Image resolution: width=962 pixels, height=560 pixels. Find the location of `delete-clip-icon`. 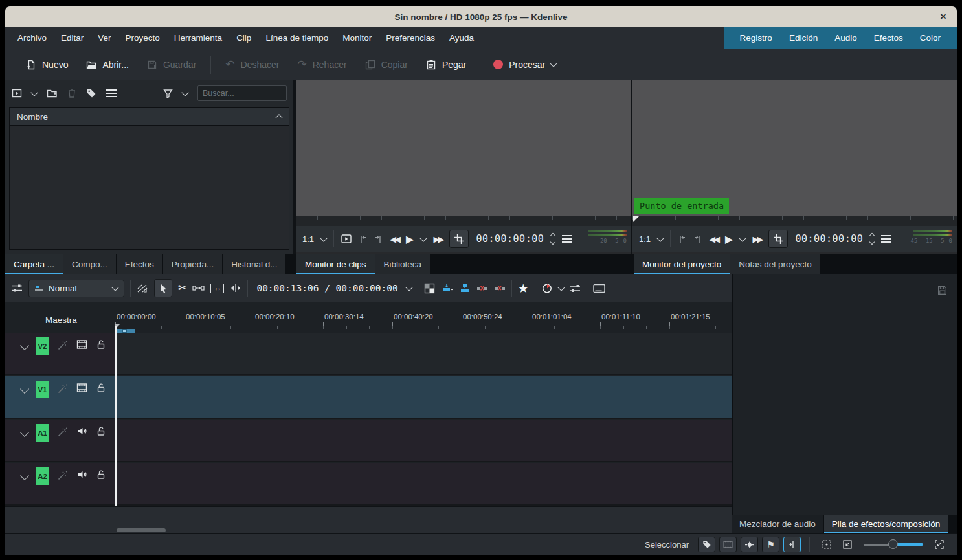

delete-clip-icon is located at coordinates (72, 93).